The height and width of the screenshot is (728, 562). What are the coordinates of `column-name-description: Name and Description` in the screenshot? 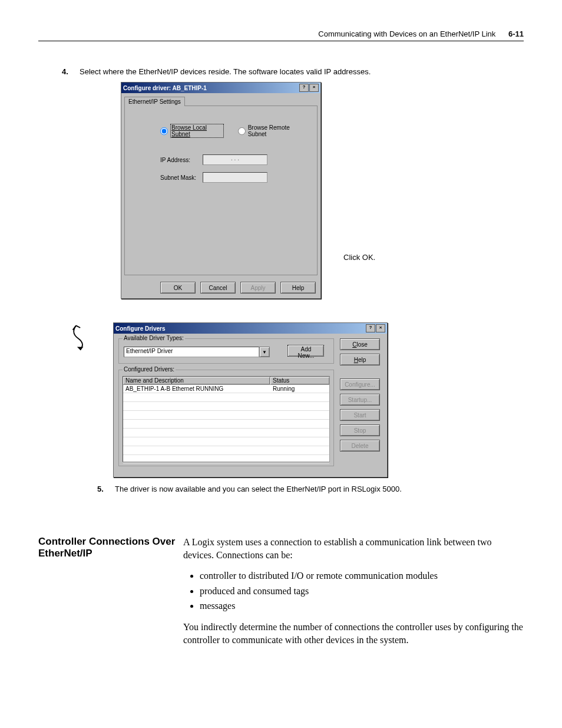 It's located at (197, 381).